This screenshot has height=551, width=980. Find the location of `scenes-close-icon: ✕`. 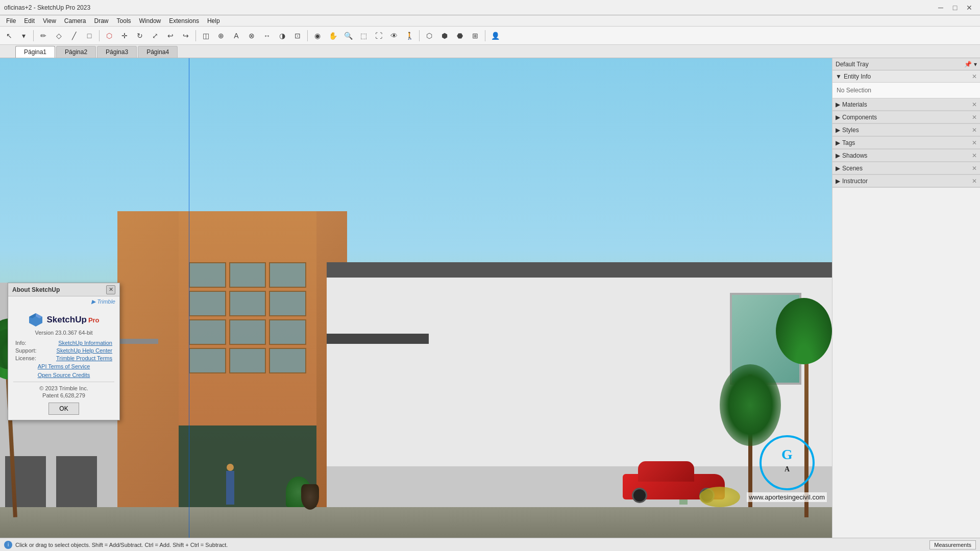

scenes-close-icon: ✕ is located at coordinates (974, 168).